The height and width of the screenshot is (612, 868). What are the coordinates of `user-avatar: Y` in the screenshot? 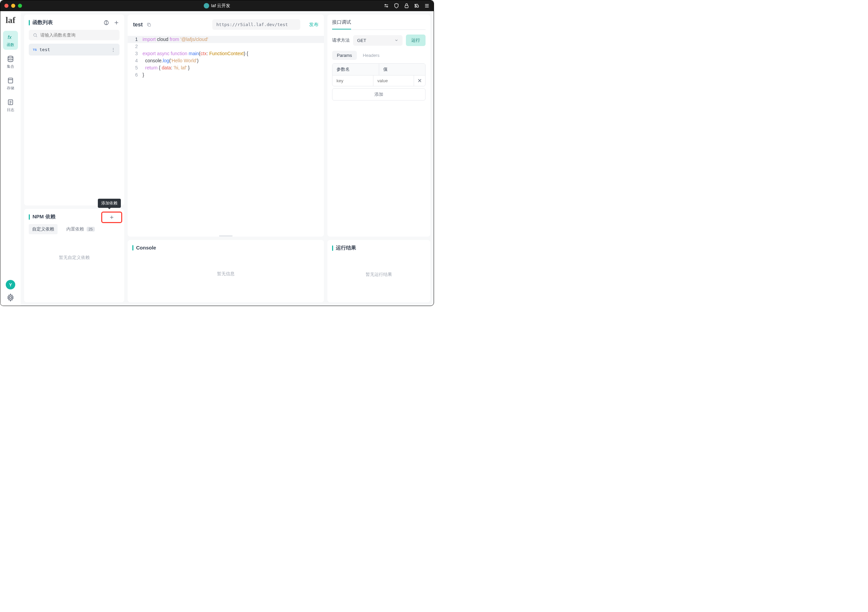 It's located at (11, 285).